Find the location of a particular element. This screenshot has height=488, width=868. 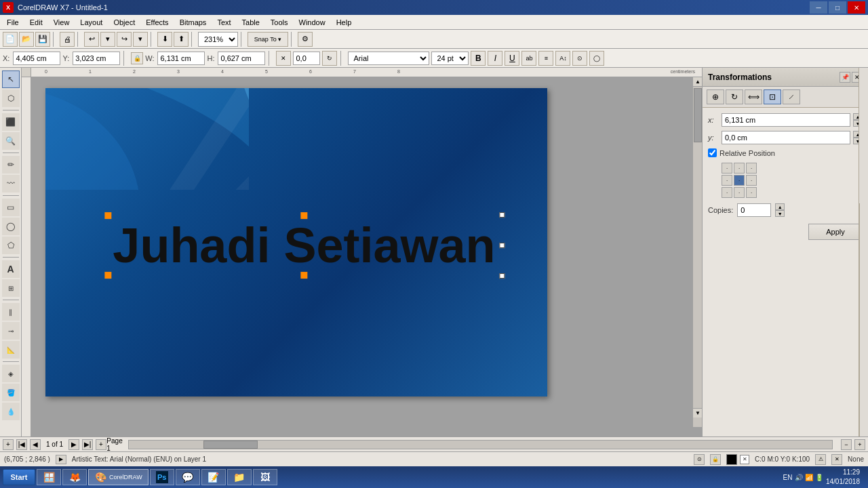

parallel-tool: ∥ is located at coordinates (11, 312).